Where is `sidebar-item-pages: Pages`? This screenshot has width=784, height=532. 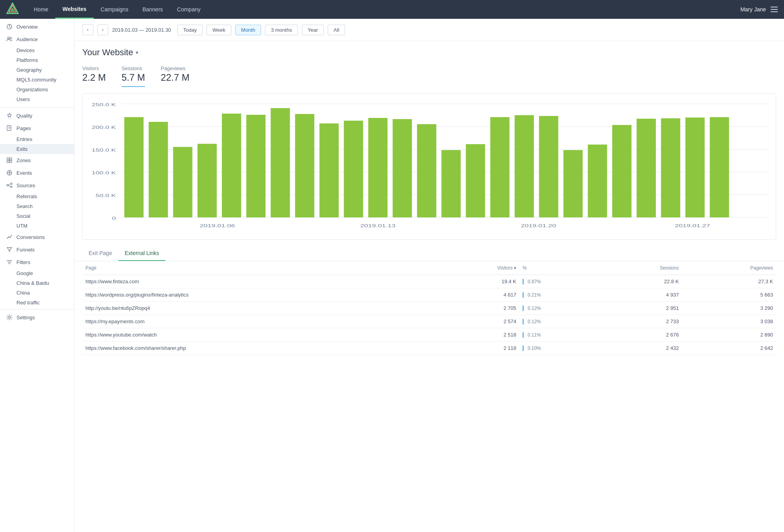
sidebar-item-pages: Pages is located at coordinates (37, 128).